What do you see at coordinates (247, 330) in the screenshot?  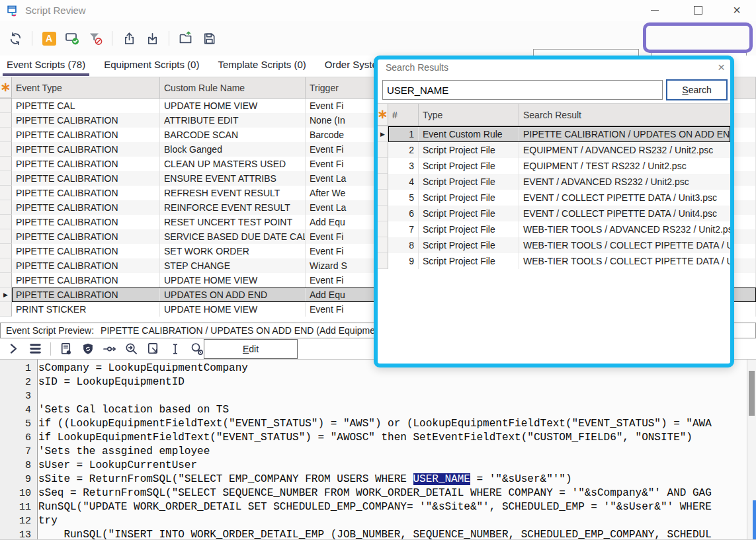 I see `preview-value: PIPETTE CALIBRATION / UPDATES ON ADD END…` at bounding box center [247, 330].